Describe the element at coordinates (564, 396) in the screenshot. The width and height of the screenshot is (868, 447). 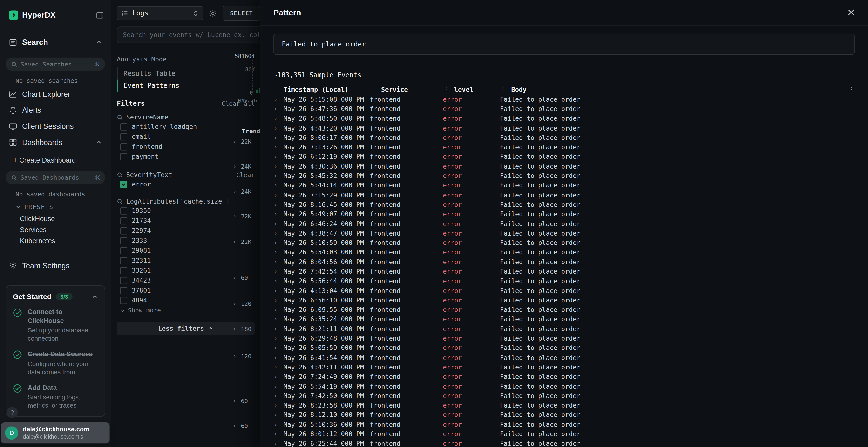
I see `event-row: ›May 26 7:42:50.000 PMfrontenderrorFaile…` at that location.